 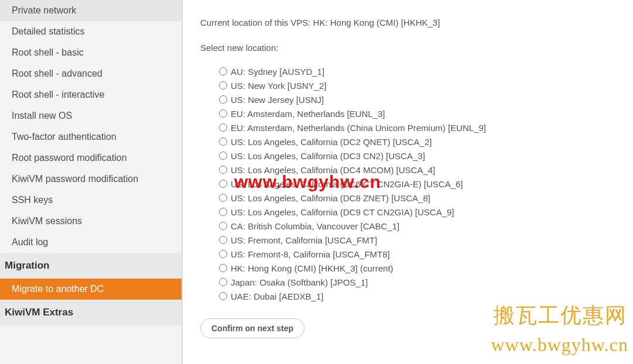 What do you see at coordinates (423, 170) in the screenshot?
I see `location-option: US: Los Angeles, California (DC4 MCOM) […` at bounding box center [423, 170].